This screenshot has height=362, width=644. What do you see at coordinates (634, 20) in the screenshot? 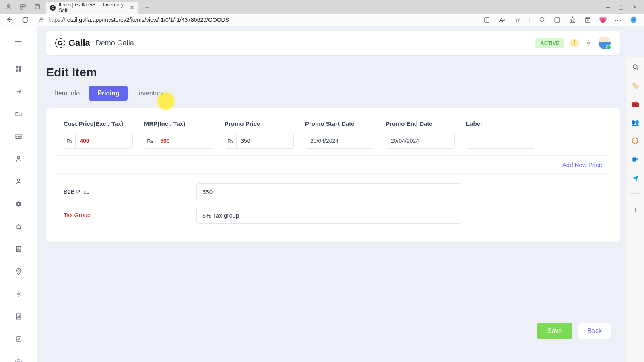
I see `copilot-icon` at bounding box center [634, 20].